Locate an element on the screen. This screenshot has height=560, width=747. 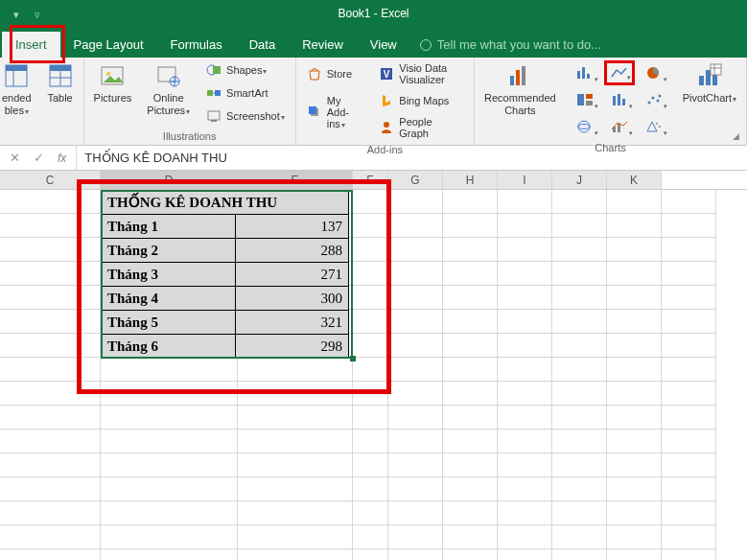
screenshot-icon is located at coordinates (214, 116).